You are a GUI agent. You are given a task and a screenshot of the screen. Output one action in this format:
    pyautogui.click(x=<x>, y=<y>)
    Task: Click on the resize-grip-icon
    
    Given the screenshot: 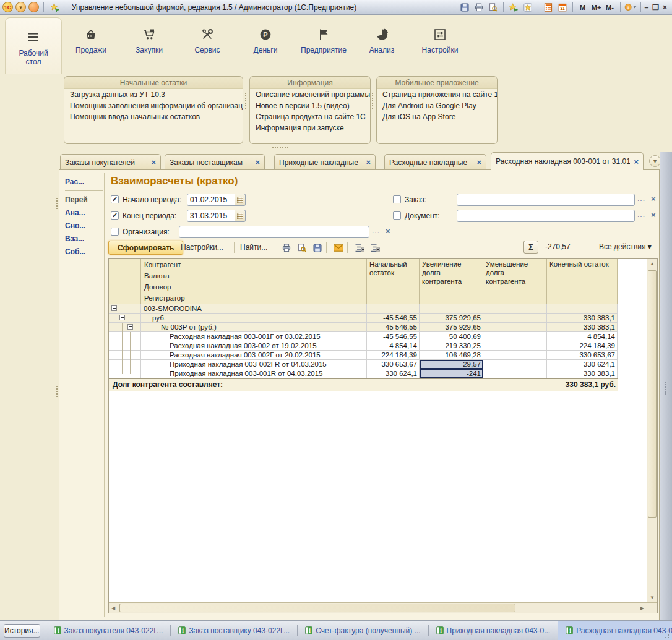 What is the action you would take?
    pyautogui.click(x=668, y=636)
    